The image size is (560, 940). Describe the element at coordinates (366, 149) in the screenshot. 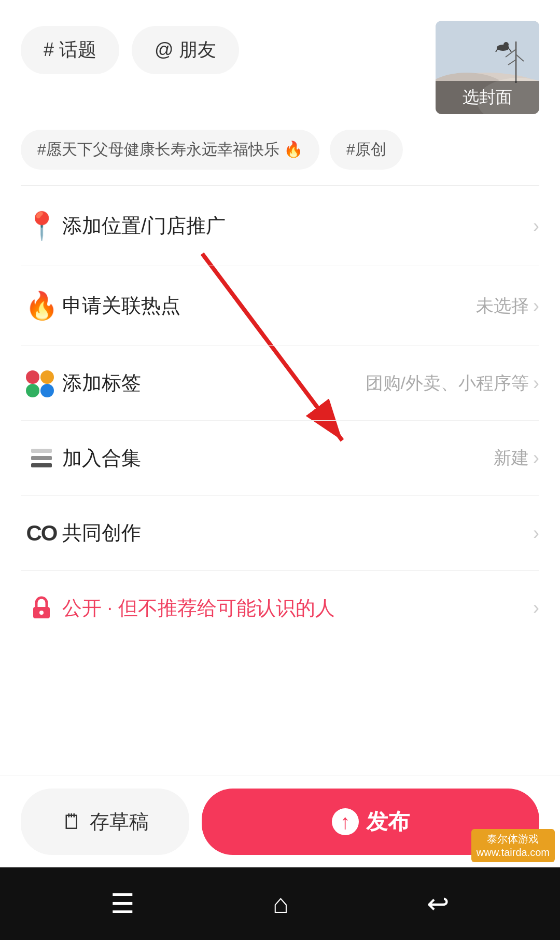

I see `hashtag-pill-2: #原创` at that location.